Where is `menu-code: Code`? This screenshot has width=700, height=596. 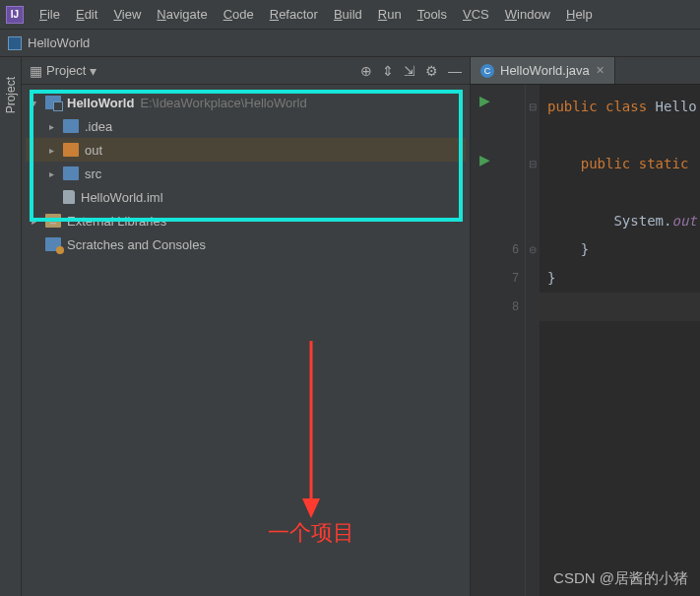 menu-code: Code is located at coordinates (238, 14).